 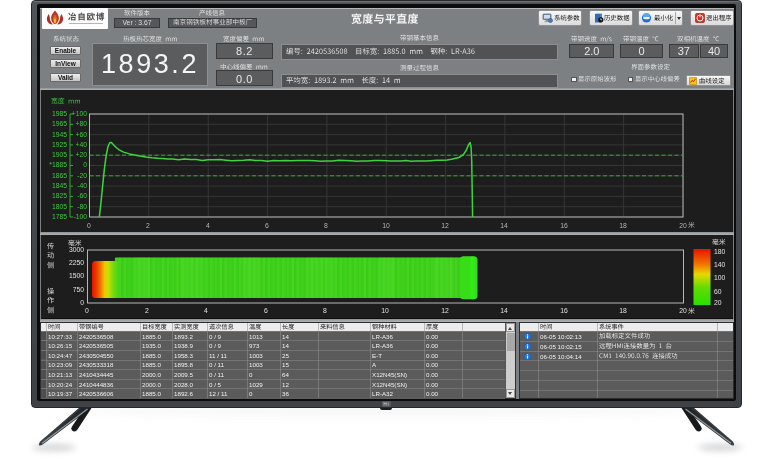 What do you see at coordinates (82, 176) in the screenshot?
I see `svg-text: -20` at bounding box center [82, 176].